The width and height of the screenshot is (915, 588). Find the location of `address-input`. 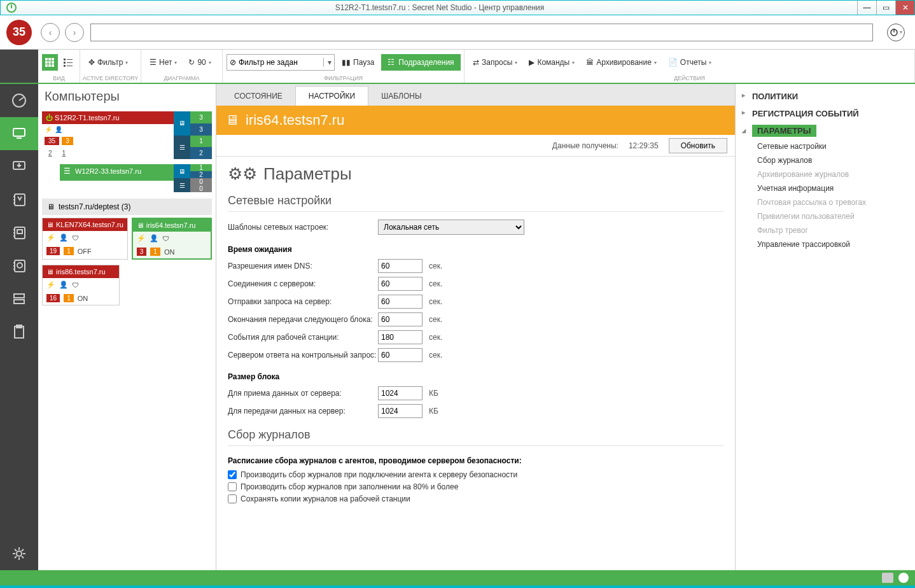

address-input is located at coordinates (482, 32).